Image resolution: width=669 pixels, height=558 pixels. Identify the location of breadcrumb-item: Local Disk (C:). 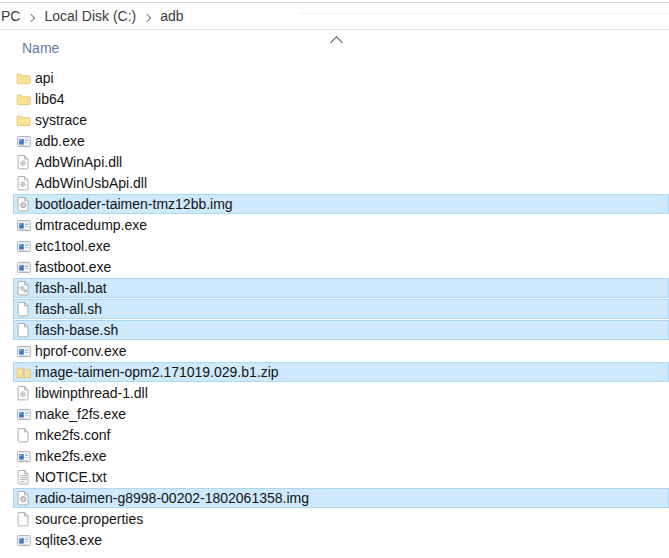
(90, 16).